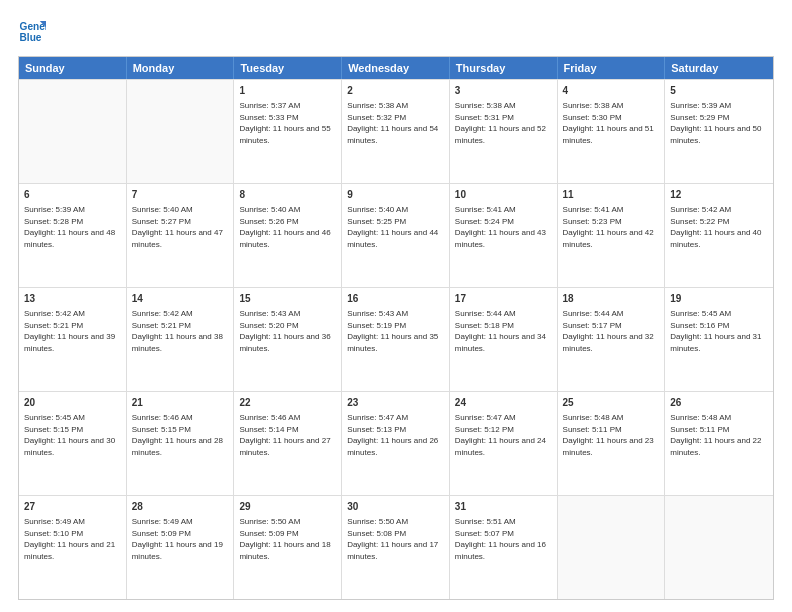 The image size is (792, 612). What do you see at coordinates (719, 91) in the screenshot?
I see `day-number: 5` at bounding box center [719, 91].